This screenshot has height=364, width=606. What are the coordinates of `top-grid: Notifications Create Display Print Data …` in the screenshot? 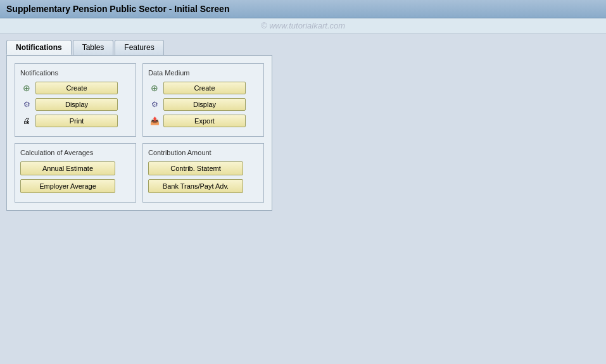 It's located at (139, 100).